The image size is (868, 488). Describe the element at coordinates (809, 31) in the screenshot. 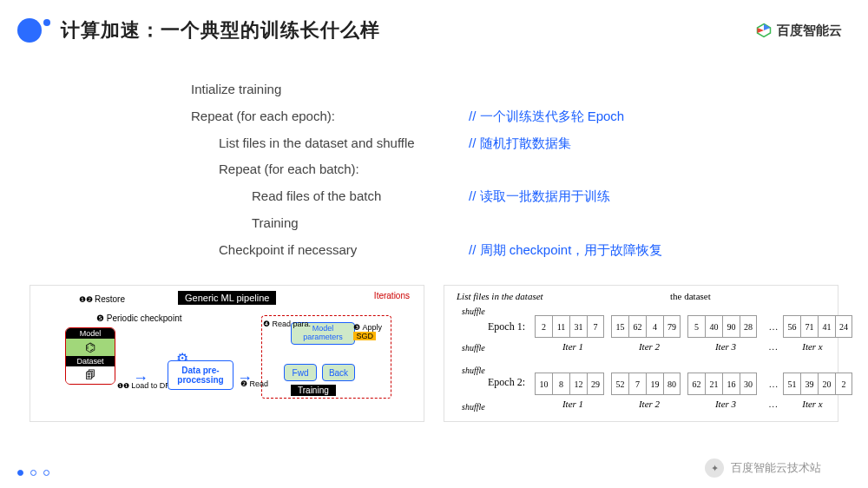

I see `brand-text: 百度智能云` at that location.